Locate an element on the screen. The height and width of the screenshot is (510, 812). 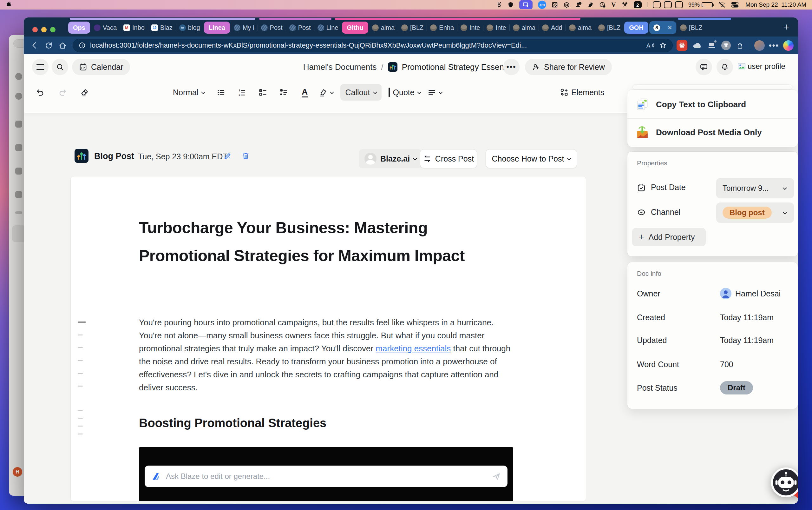
quote-button: Quote is located at coordinates (404, 92).